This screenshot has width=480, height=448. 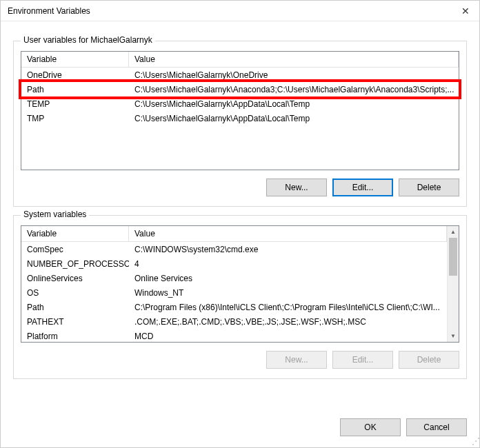 What do you see at coordinates (88, 40) in the screenshot?
I see `user-group-label: User variables for MichaelGalarnyk` at bounding box center [88, 40].